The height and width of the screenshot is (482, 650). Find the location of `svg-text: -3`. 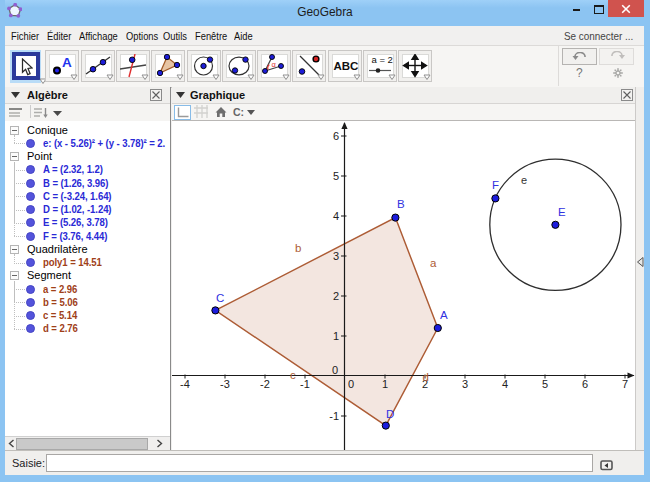

svg-text: -3 is located at coordinates (225, 384).